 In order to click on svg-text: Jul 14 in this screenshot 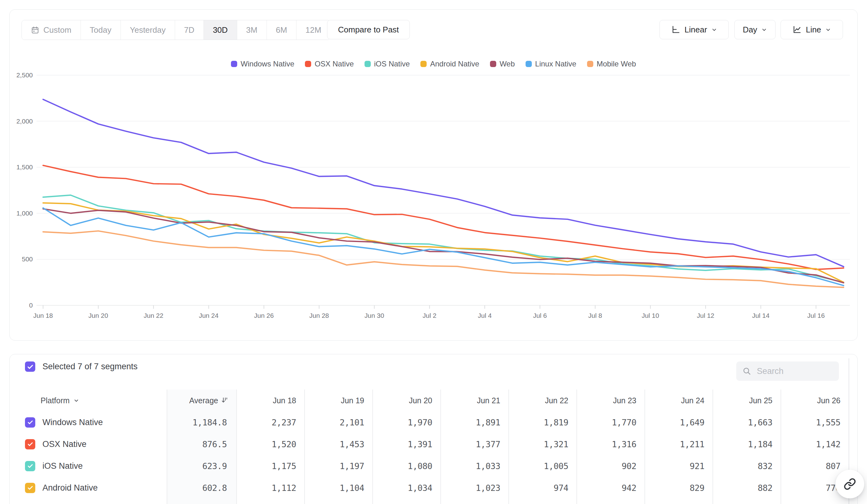, I will do `click(761, 316)`.